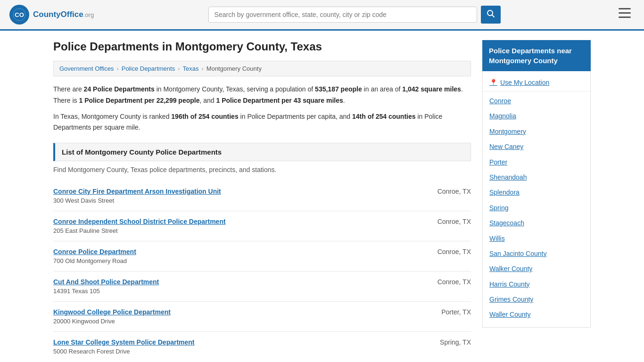 Image resolution: width=644 pixels, height=362 pixels. What do you see at coordinates (119, 89) in the screenshot?
I see `dept-count: 24 Police Departments` at bounding box center [119, 89].